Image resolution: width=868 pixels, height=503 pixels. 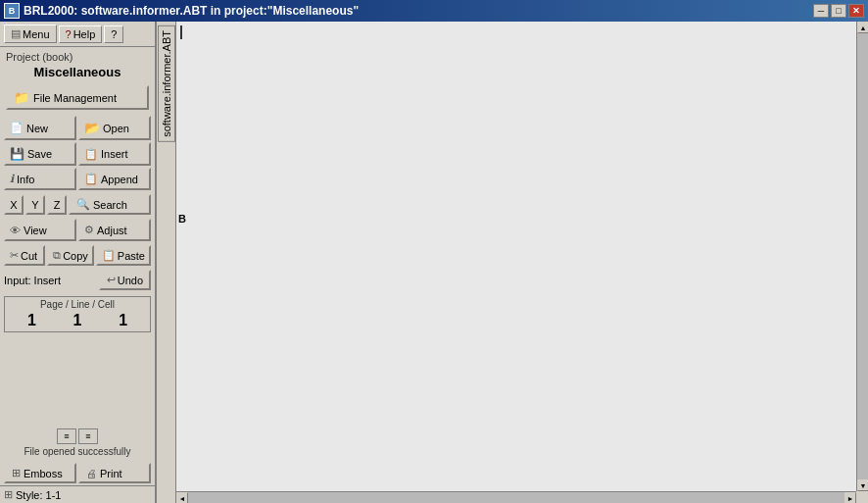 I want to click on project-name: Miscellaneous, so click(x=77, y=73).